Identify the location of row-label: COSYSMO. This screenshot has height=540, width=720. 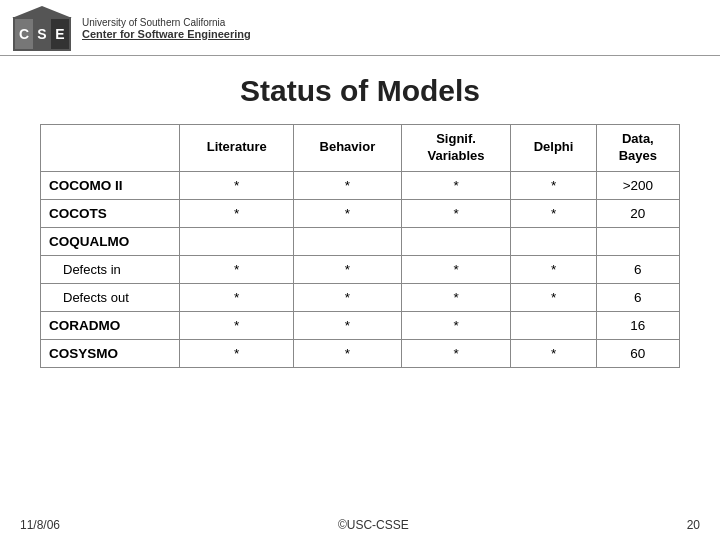
(110, 353).